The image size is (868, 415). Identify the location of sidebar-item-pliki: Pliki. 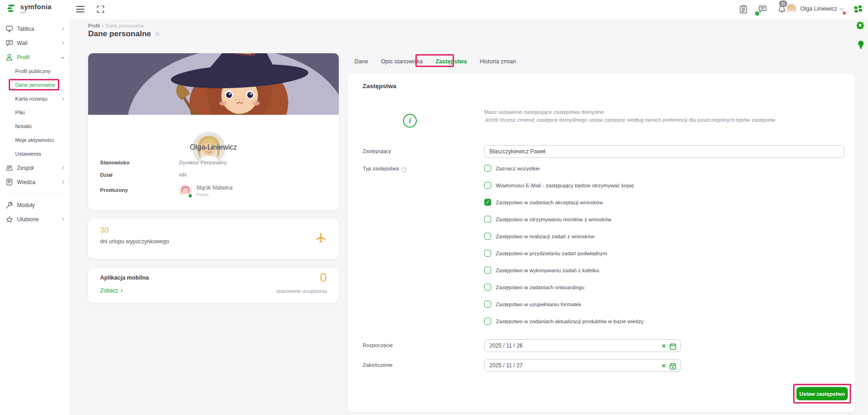
(35, 112).